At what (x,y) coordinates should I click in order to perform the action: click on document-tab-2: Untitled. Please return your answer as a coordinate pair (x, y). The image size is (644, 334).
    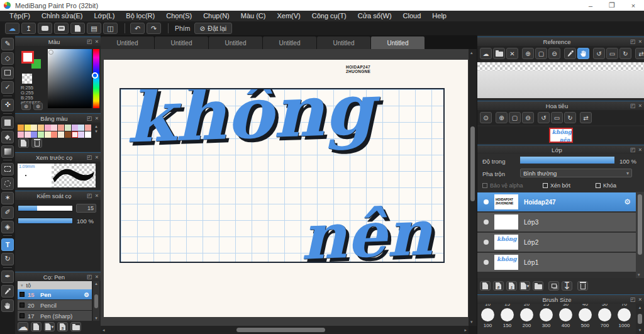
    Looking at the image, I should click on (181, 43).